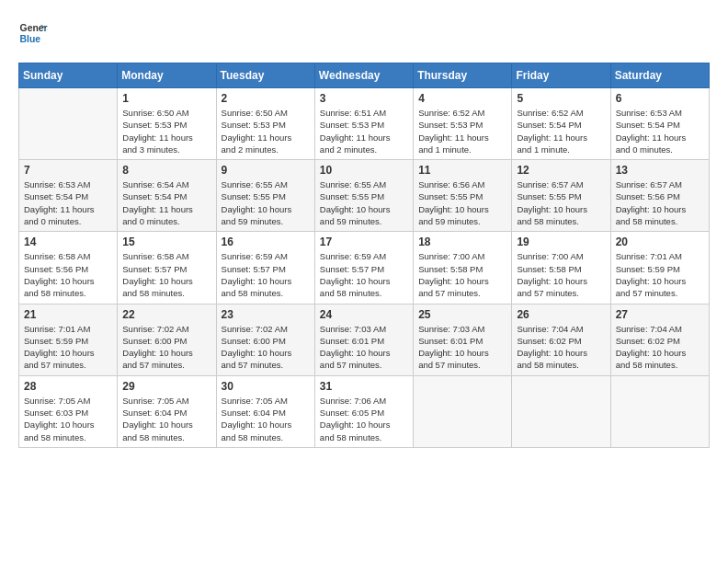 The height and width of the screenshot is (563, 728). What do you see at coordinates (462, 348) in the screenshot?
I see `day-info: Sunrise: 7:03 AM Sunset: 6:01 PM Dayligh…` at bounding box center [462, 348].